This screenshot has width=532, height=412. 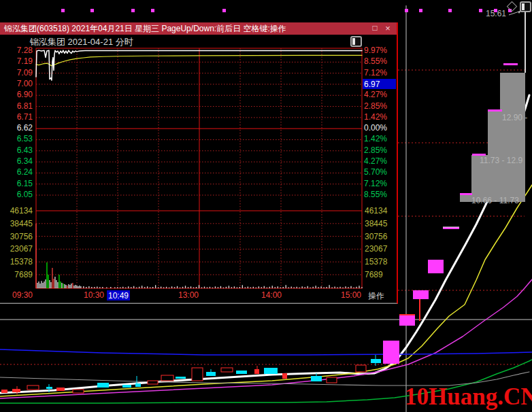 What do you see at coordinates (468, 397) in the screenshot?
I see `watermark: 10Huang.CN` at bounding box center [468, 397].